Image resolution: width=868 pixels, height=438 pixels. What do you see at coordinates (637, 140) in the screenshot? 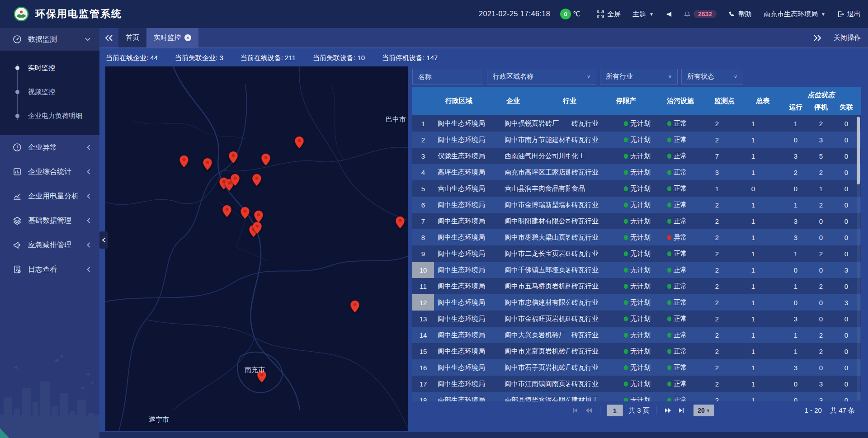
I see `table-row: 2阆中生态环境局阆中市南方节能建材有砖瓦行业无计划正常21030` at bounding box center [637, 140].